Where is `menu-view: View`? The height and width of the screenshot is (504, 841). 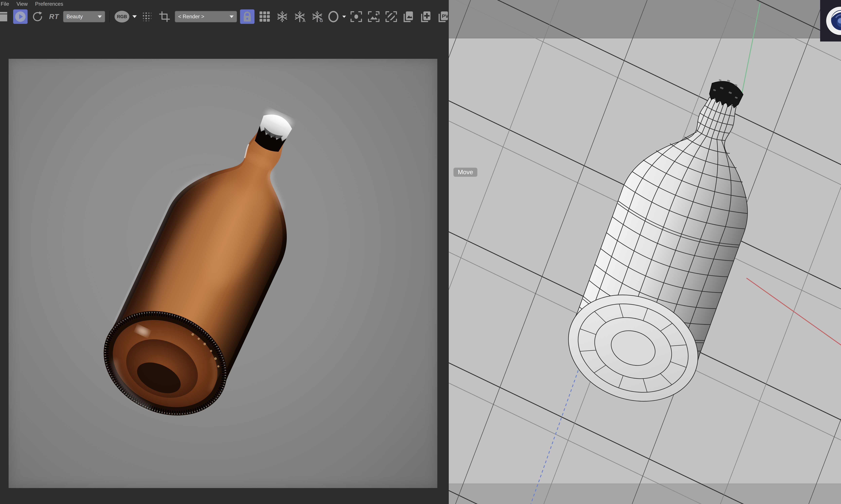
menu-view: View is located at coordinates (22, 4).